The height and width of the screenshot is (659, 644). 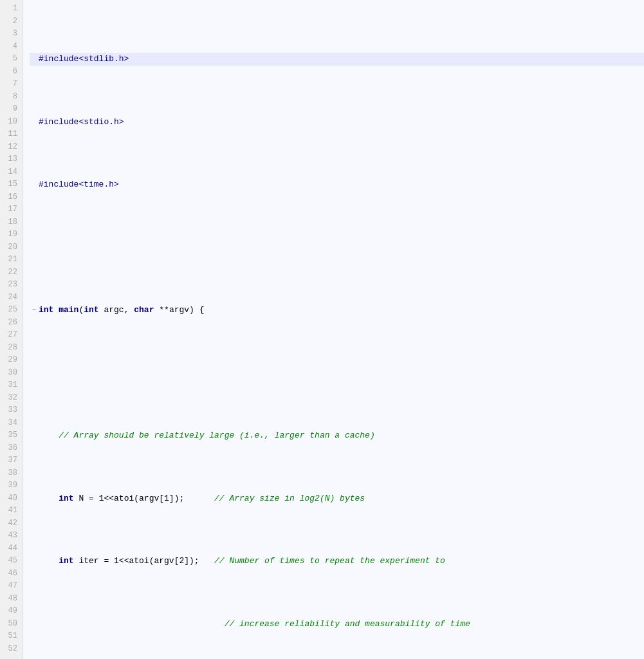 What do you see at coordinates (10, 611) in the screenshot?
I see `ln-49: 49` at bounding box center [10, 611].